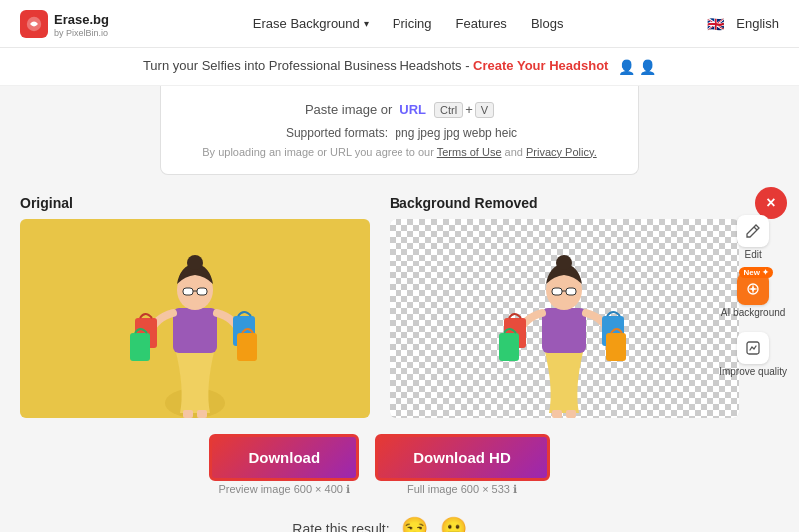 The image size is (799, 532). Describe the element at coordinates (400, 110) in the screenshot. I see `paste-row: Paste image or URL Ctrl + V` at that location.